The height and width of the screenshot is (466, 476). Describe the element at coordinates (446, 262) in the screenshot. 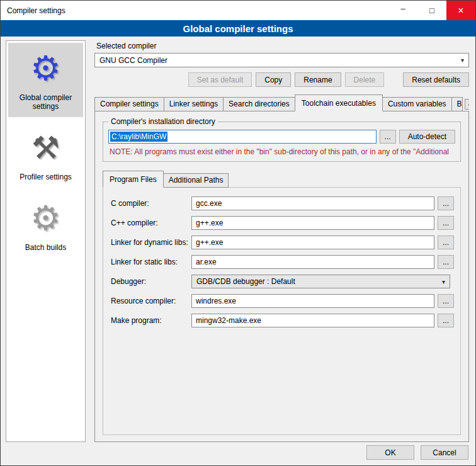

I see `browse-linker-static-button: ...` at that location.